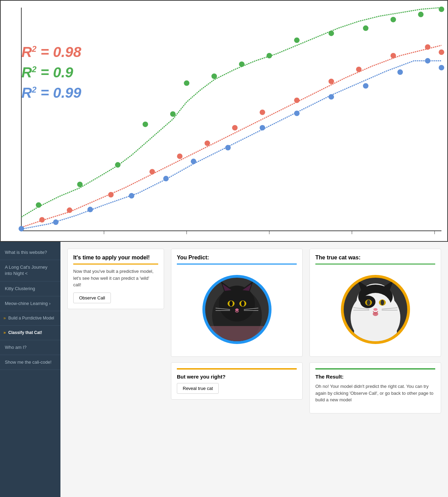 This screenshot has width=448, height=497. What do you see at coordinates (30, 333) in the screenshot?
I see `sidebar-item-classify-cat: » Classify that Cat!` at bounding box center [30, 333].